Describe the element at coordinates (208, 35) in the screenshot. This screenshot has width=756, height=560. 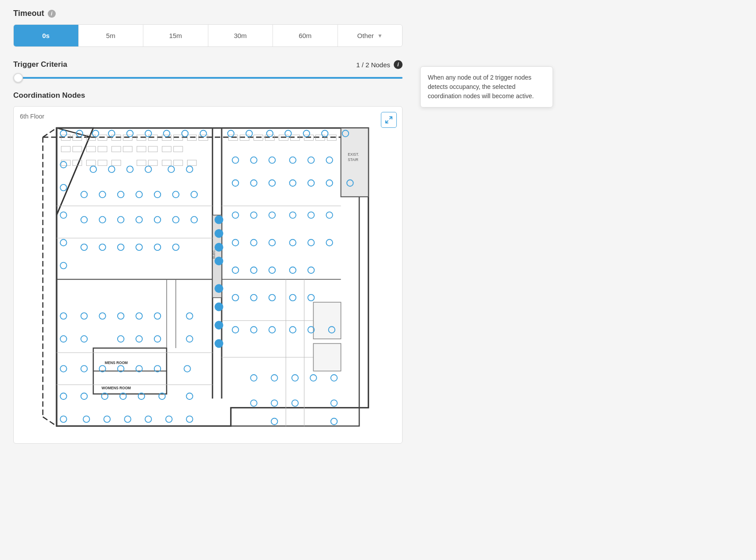
I see `timeout-button-group: 0s 5m 15m 30m 60m Other ▼` at that location.